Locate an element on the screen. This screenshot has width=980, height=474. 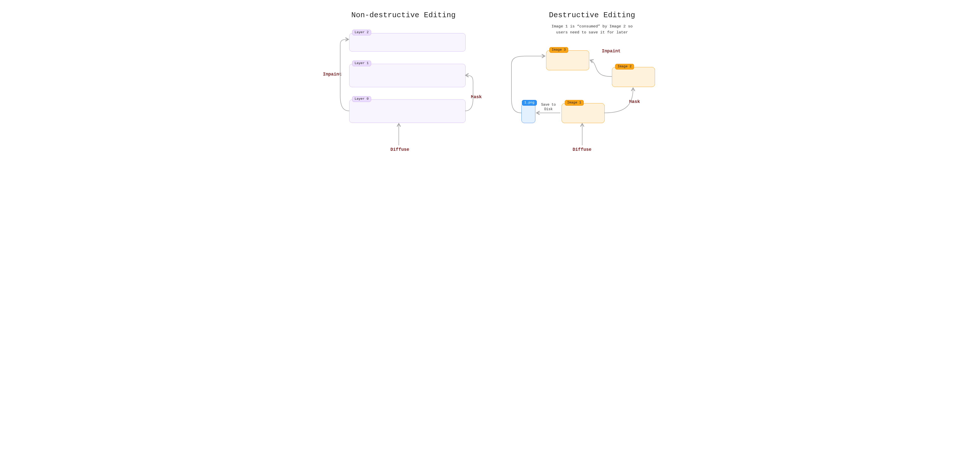
heading-destructive: Destructive Editing is located at coordinates (592, 15).